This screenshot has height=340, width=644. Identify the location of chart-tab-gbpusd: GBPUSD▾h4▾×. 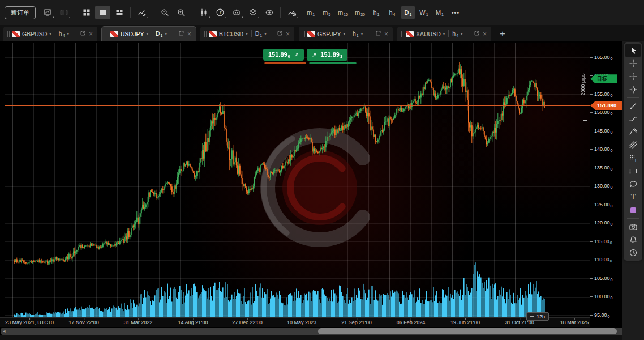
(50, 34).